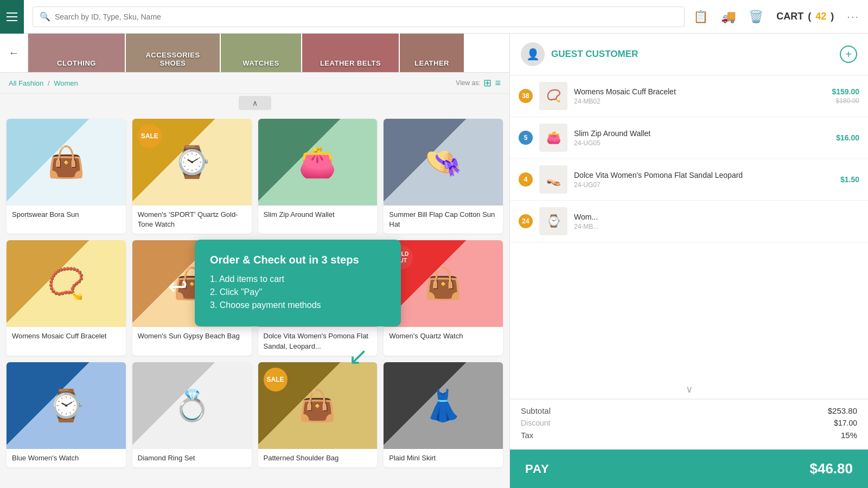  Describe the element at coordinates (351, 53) in the screenshot. I see `category-leather-belts: LEATHER BELTS` at that location.